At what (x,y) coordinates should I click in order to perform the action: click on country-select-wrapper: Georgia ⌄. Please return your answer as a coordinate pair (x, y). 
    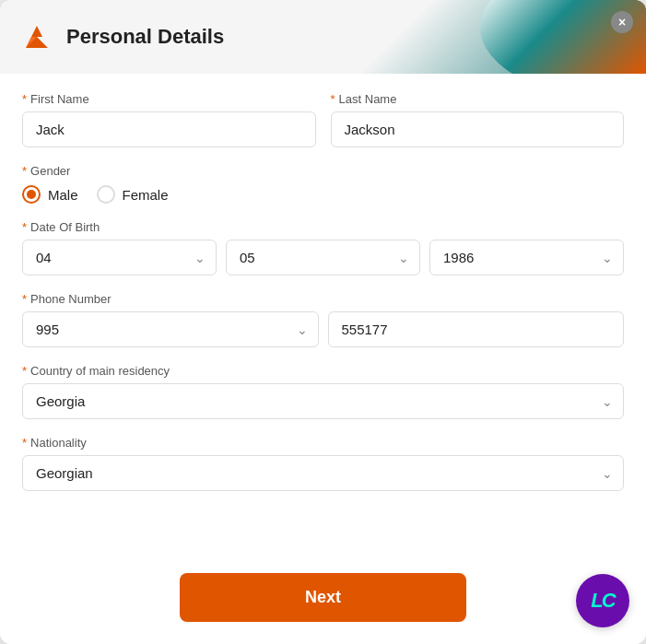
    Looking at the image, I should click on (323, 402).